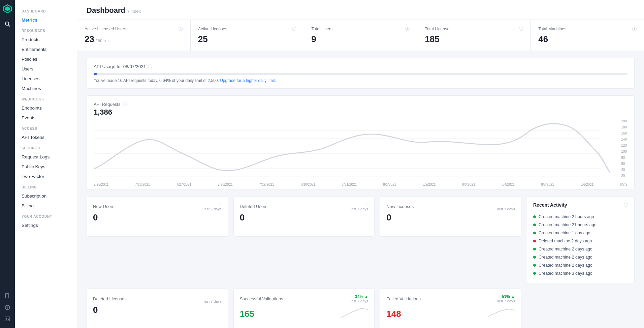  Describe the element at coordinates (360, 112) in the screenshot. I see `chart-value: 1,386` at that location.